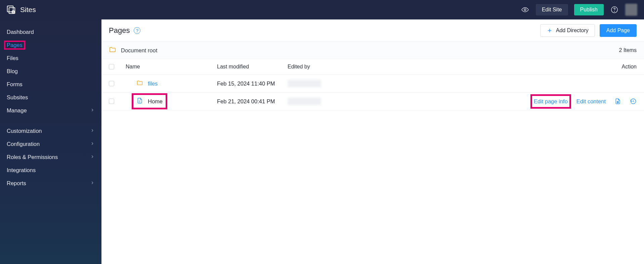 This screenshot has width=644, height=264. I want to click on sidebar-item-files: Files, so click(51, 58).